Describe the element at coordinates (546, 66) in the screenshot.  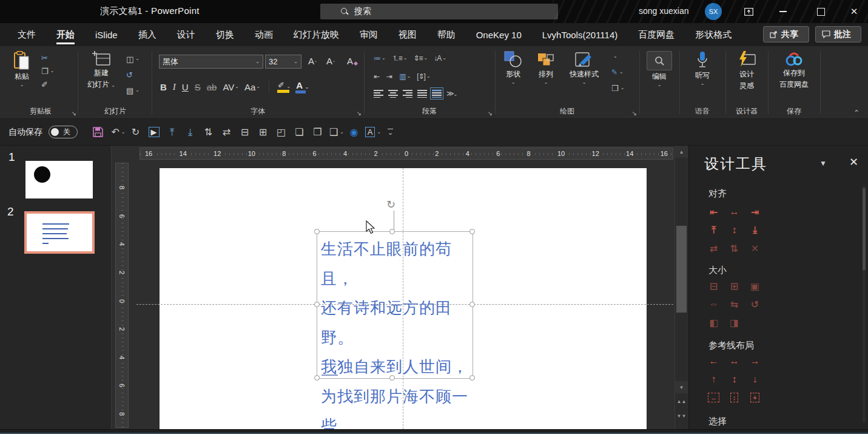
I see `arrange-button: 排列 ⌄` at that location.